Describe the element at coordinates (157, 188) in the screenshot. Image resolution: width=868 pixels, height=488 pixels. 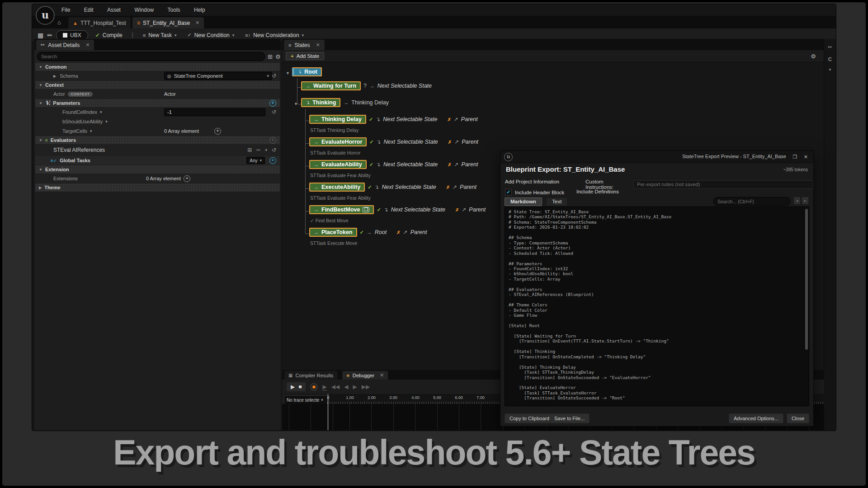
I see `section-theme: ▶ Theme` at that location.